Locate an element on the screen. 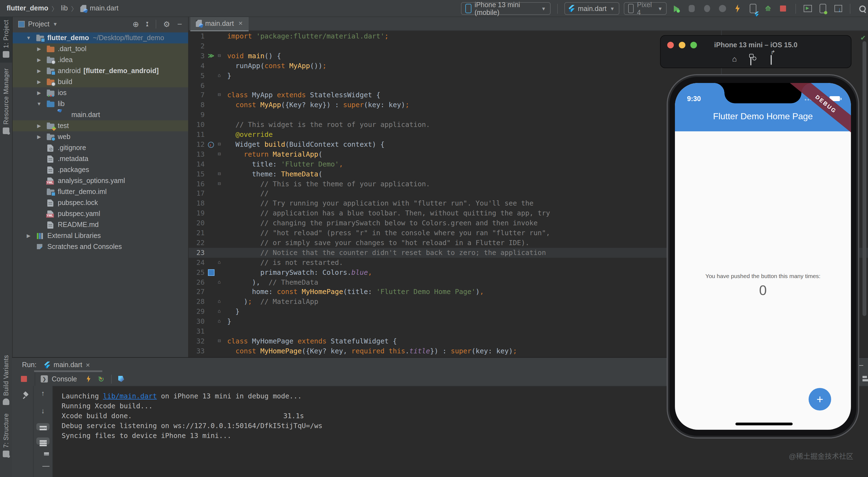 The height and width of the screenshot is (477, 868). hot-reload-button is located at coordinates (738, 8).